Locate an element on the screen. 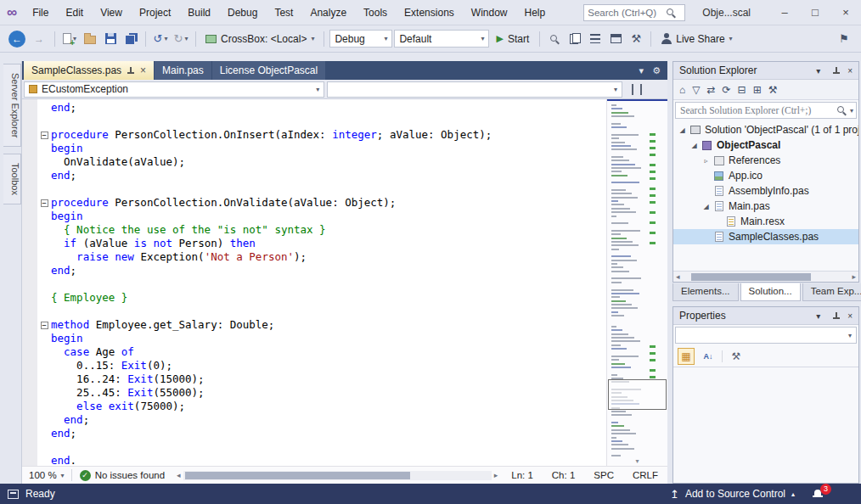 This screenshot has height=504, width=861. redo-button: ↻▾ is located at coordinates (181, 39).